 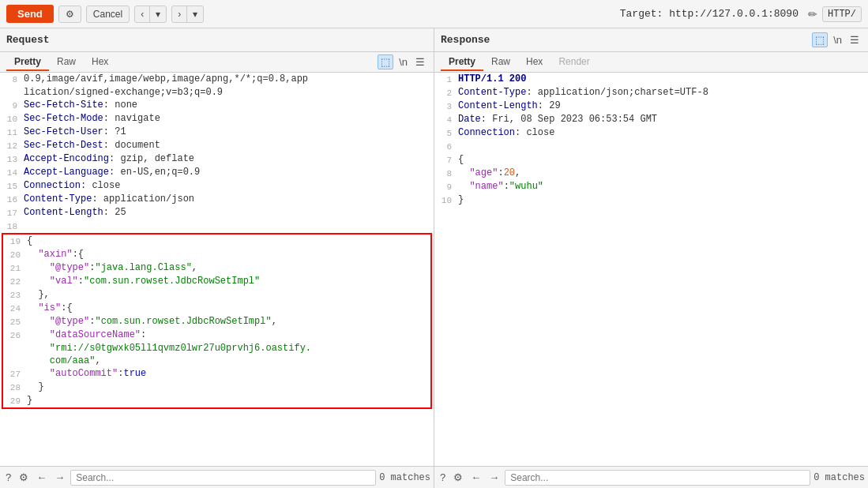 What do you see at coordinates (403, 62) in the screenshot?
I see `request-ln-button: \n` at bounding box center [403, 62].